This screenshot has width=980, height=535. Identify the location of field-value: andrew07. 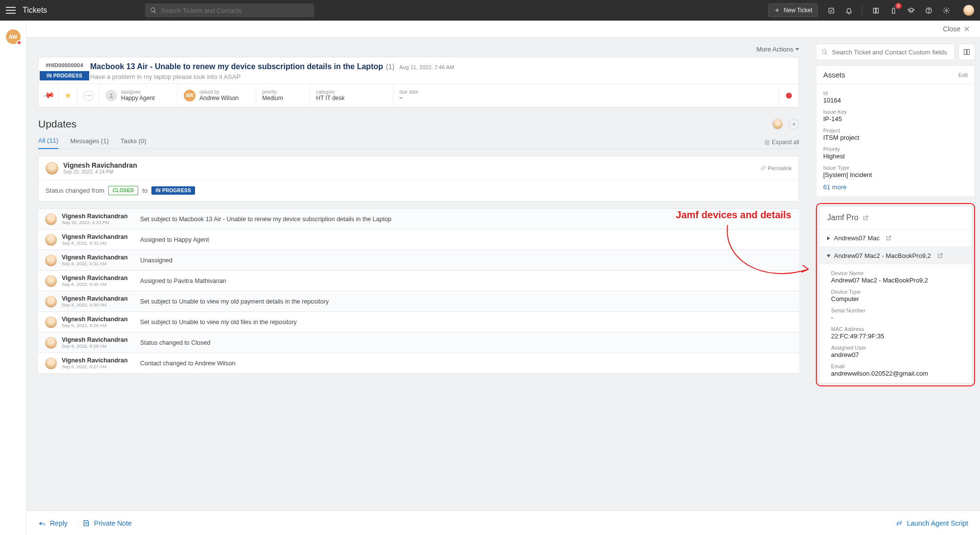
(896, 355).